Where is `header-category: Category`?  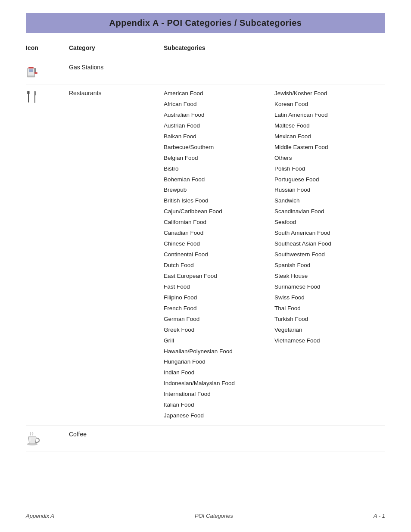
header-category: Category is located at coordinates (116, 48).